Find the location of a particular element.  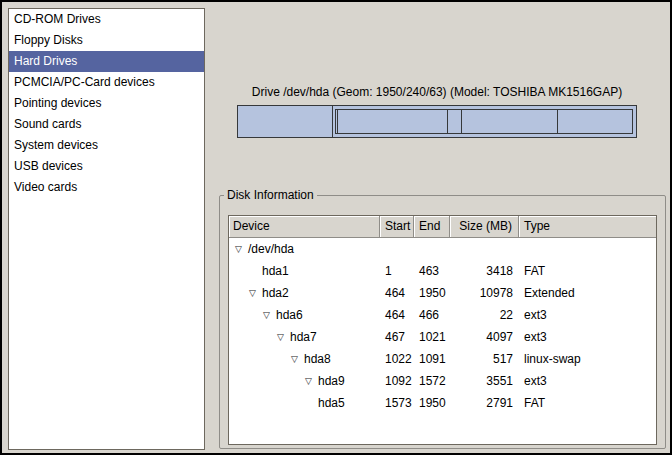

device-cell: ▽hda6 is located at coordinates (304, 315).